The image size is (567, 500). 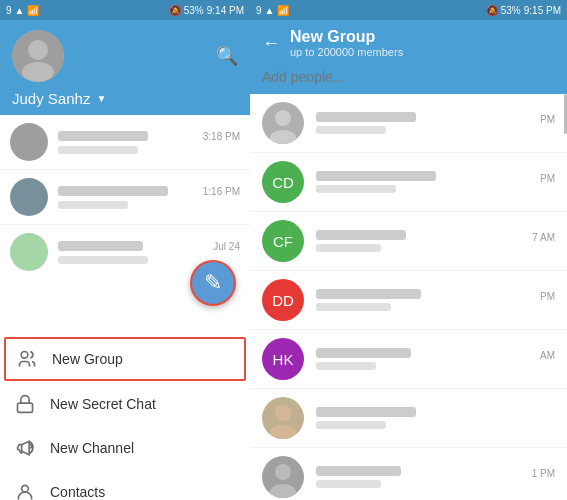 I want to click on contact-item: PM, so click(x=408, y=124).